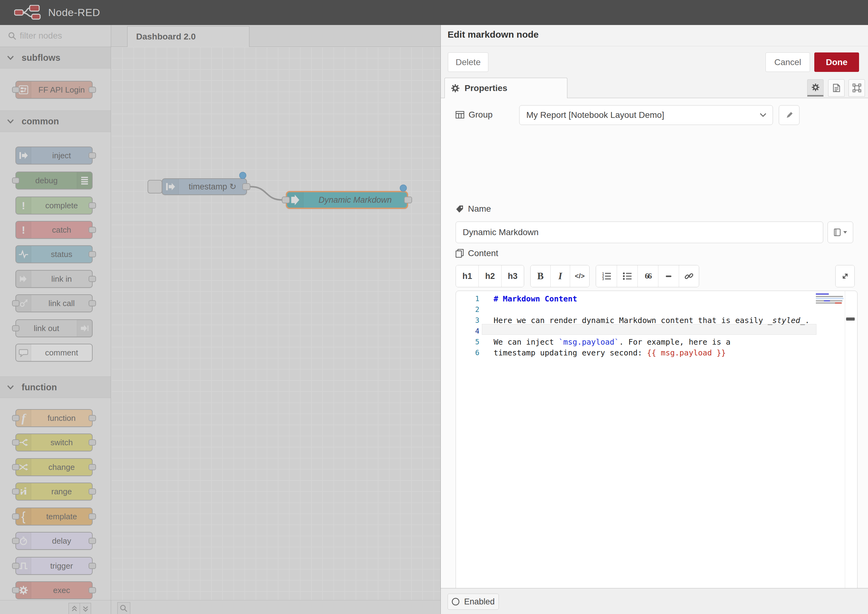  I want to click on appearance-icon, so click(857, 88).